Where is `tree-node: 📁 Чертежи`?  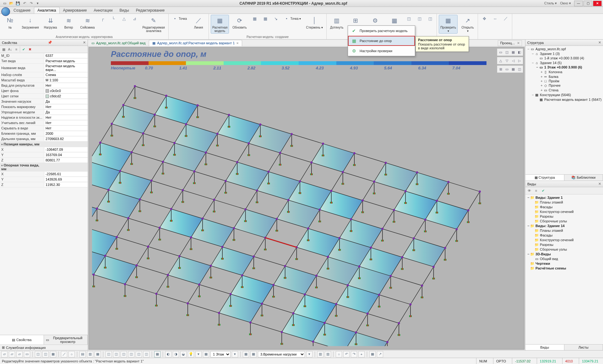
tree-node: 📁 Чертежи is located at coordinates (564, 264).